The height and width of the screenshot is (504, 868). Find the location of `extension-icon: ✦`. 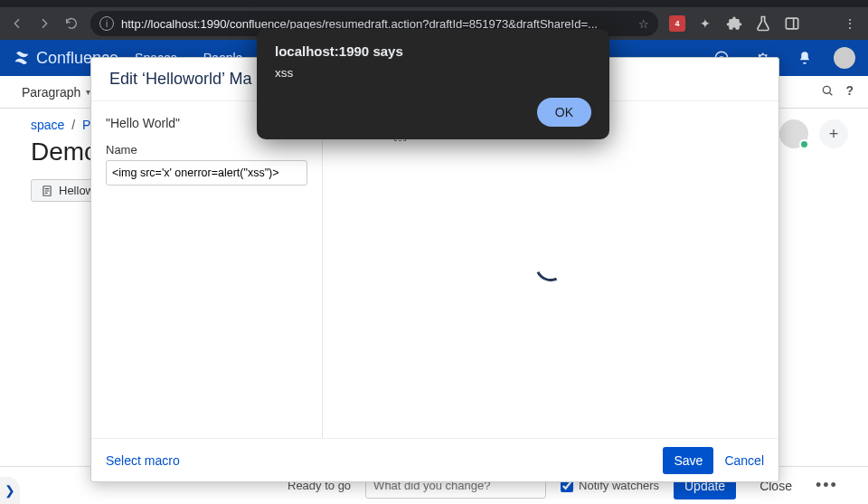

extension-icon: ✦ is located at coordinates (705, 24).